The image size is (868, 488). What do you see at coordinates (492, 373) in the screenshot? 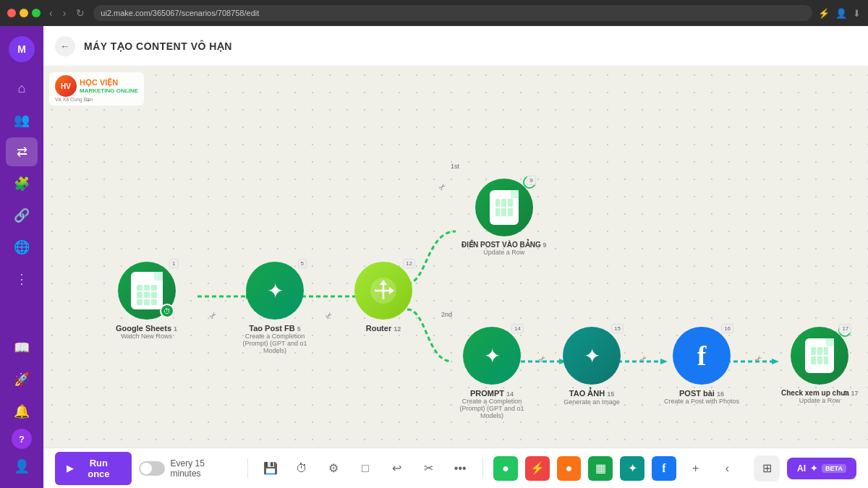
I see `node-prompt: ✦ 14 PROMPT 14 Create a Completion (Prom…` at bounding box center [492, 373].